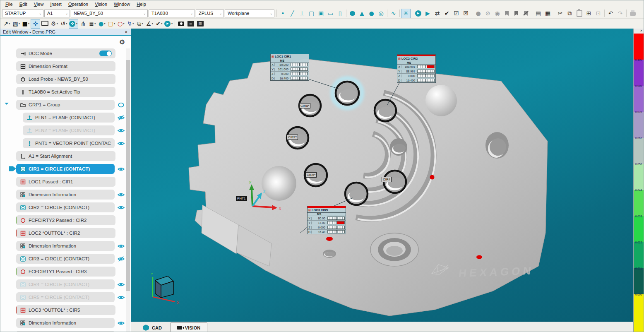 The image size is (644, 332). Describe the element at coordinates (93, 24) in the screenshot. I see `window-layout-icon: ≣▾` at that location.